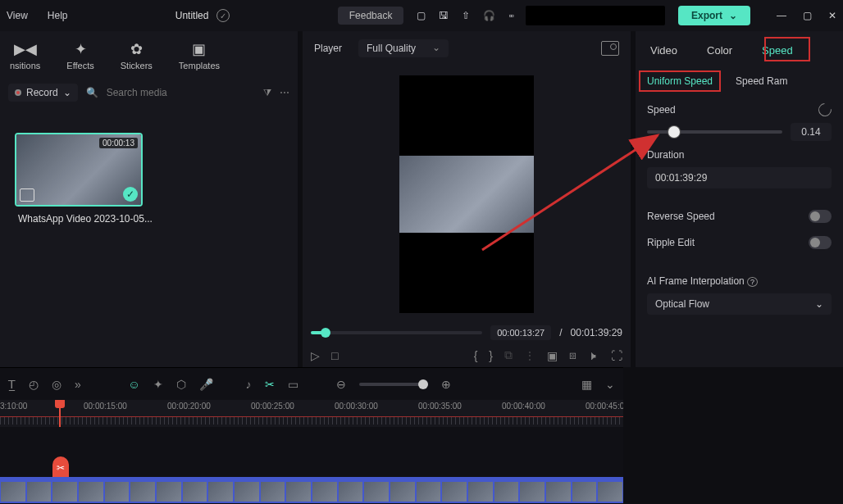  I want to click on video-track, so click(312, 490).